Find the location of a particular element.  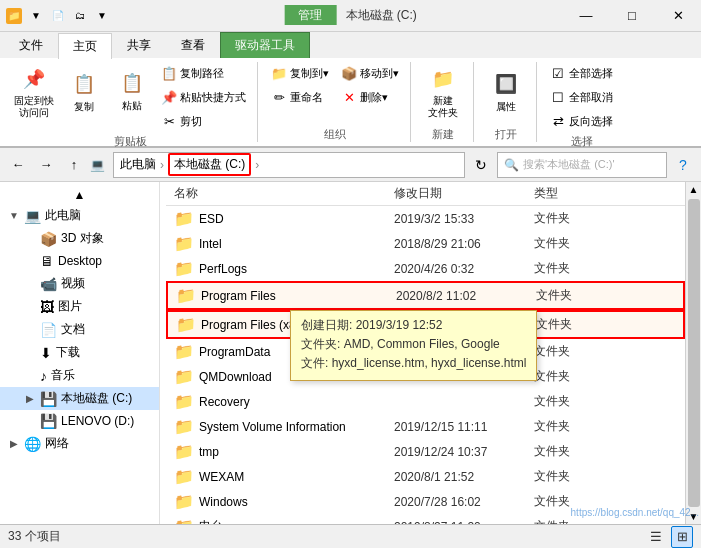

tab-share: 共享 is located at coordinates (139, 45).